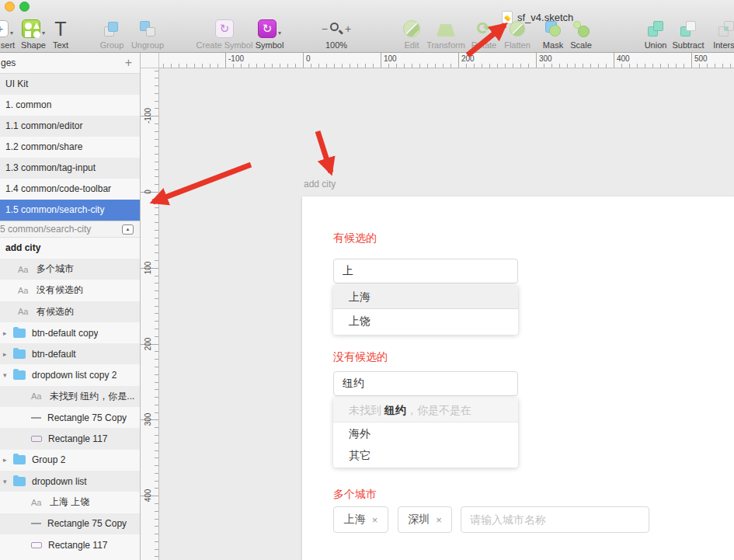  Describe the element at coordinates (656, 29) in the screenshot. I see `union-icon` at that location.